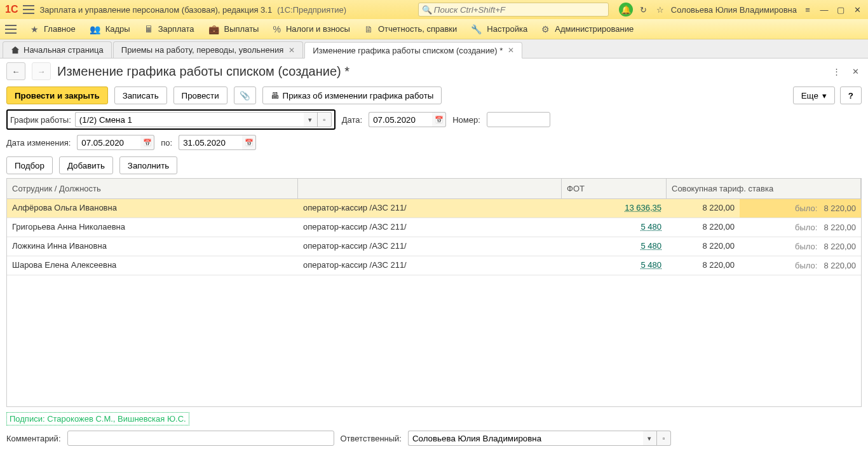 This screenshot has height=463, width=868. I want to click on menu-otchet: 🗎Отчетность, справки, so click(410, 29).